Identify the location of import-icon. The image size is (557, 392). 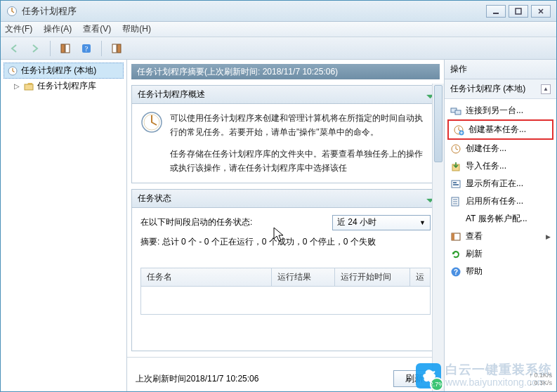
(456, 166).